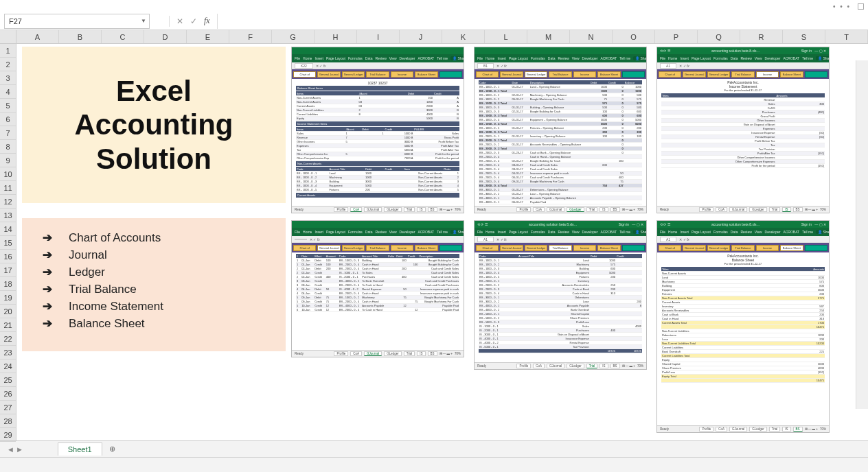  What do you see at coordinates (80, 37) in the screenshot?
I see `col-header: B` at bounding box center [80, 37].